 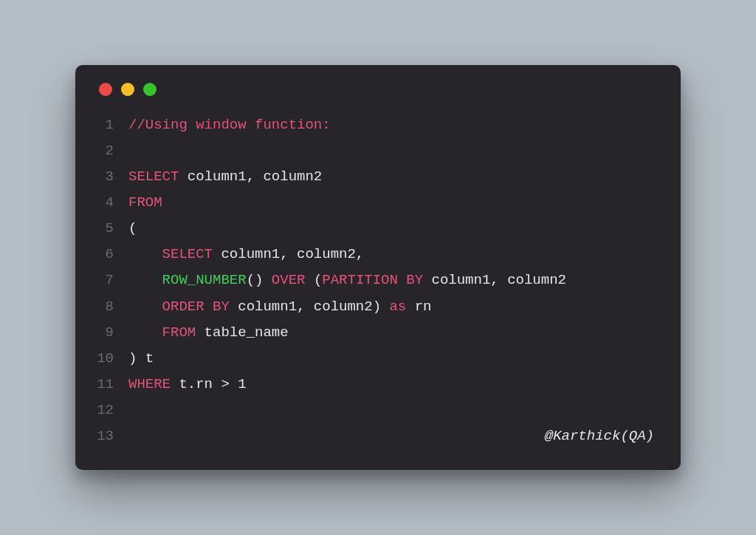 I want to click on code-line: 10) t, so click(x=378, y=359).